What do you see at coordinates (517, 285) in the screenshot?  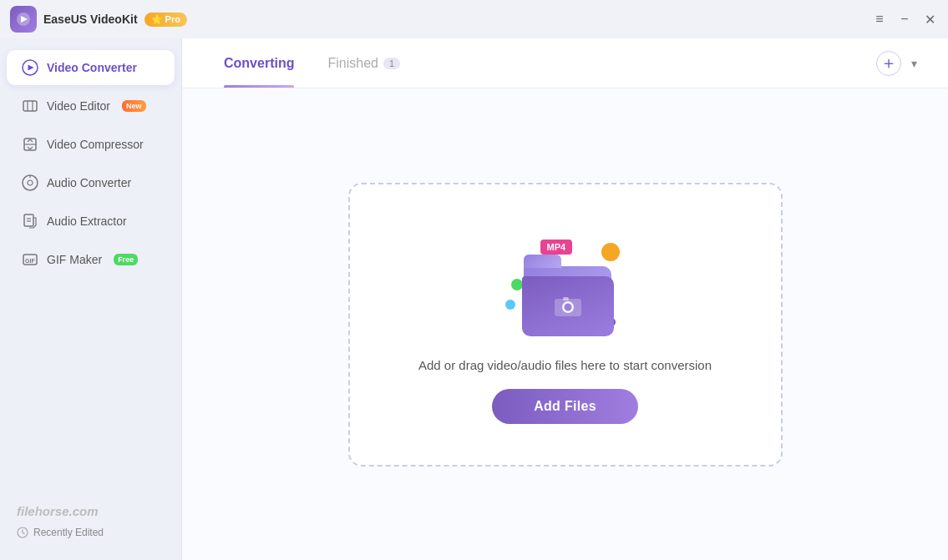 I see `green-dot` at bounding box center [517, 285].